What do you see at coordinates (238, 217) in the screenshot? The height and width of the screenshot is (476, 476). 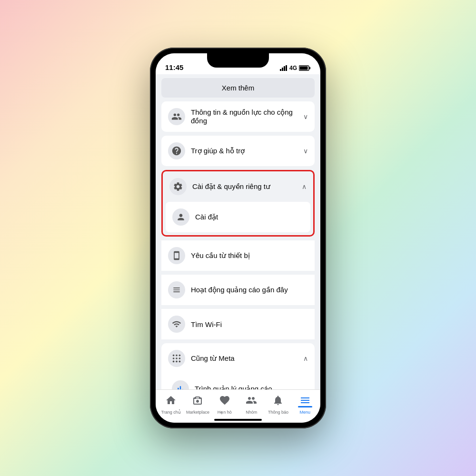 I see `settings-inner: Cài đặt` at bounding box center [238, 217].